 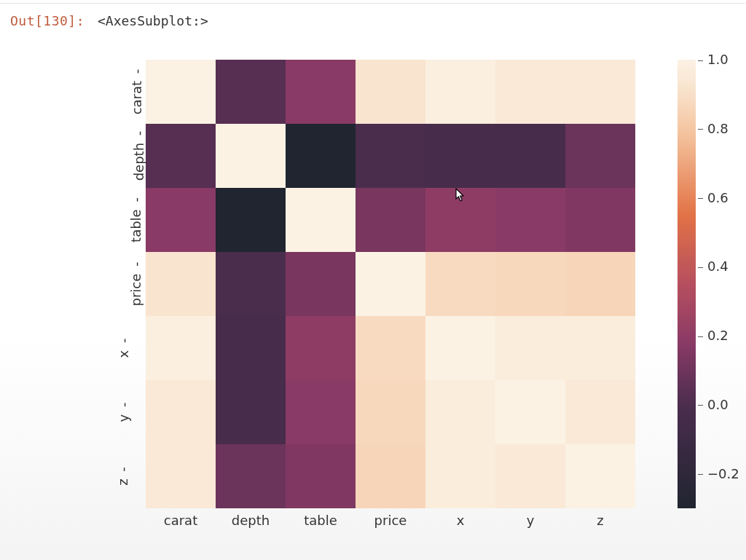 I want to click on output-repr-text: <AxesSubplot:>, so click(x=153, y=20).